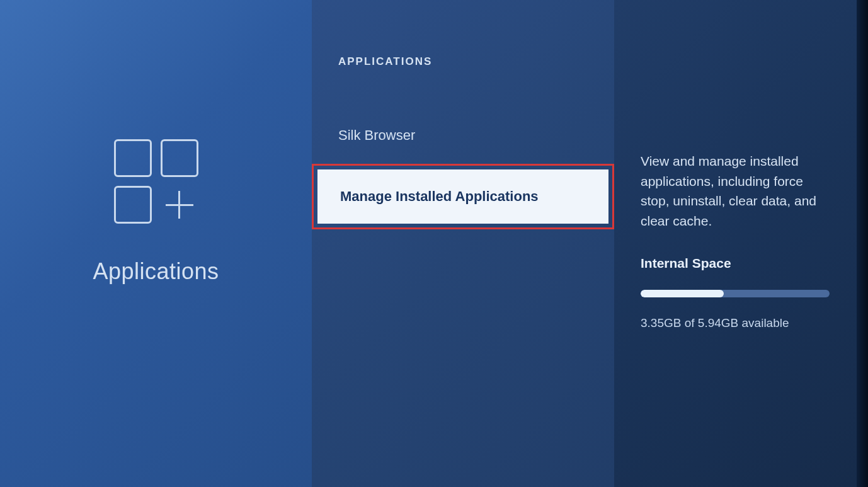  What do you see at coordinates (736, 191) in the screenshot?
I see `item-description: View and manage installed applications, …` at bounding box center [736, 191].